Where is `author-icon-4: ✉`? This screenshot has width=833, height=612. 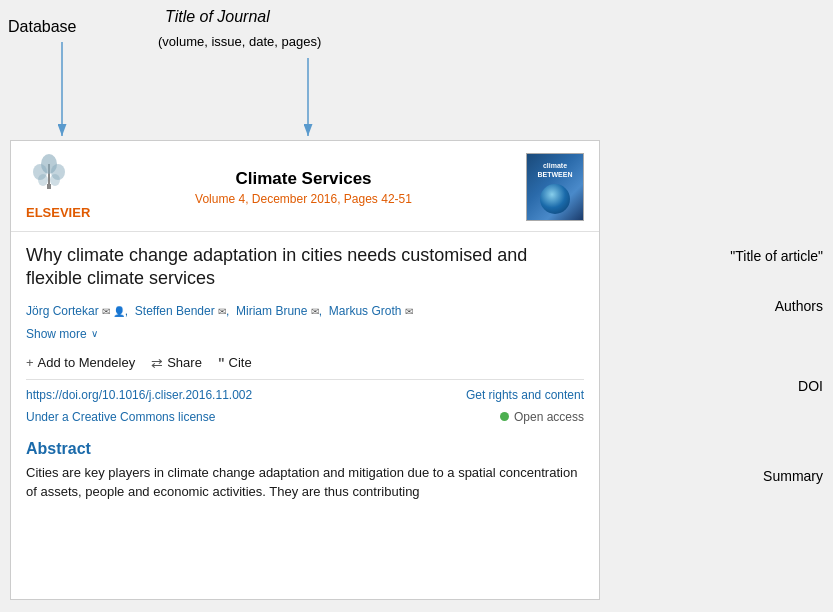
author-icon-4: ✉ is located at coordinates (409, 312).